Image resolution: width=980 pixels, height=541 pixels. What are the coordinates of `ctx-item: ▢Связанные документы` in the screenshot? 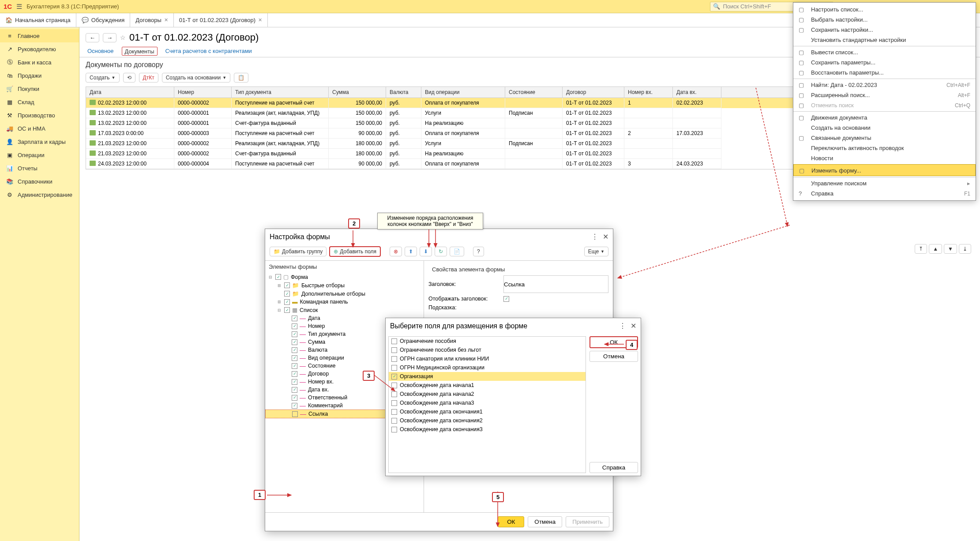 It's located at (884, 138).